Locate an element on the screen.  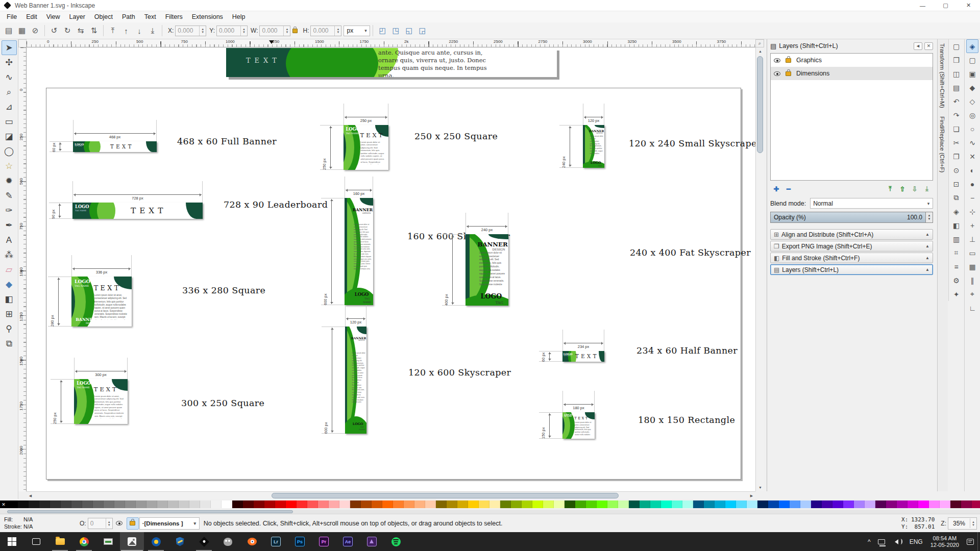
layers-bar: ▤Layers (Shift+Ctrl+L)▲ is located at coordinates (851, 269).